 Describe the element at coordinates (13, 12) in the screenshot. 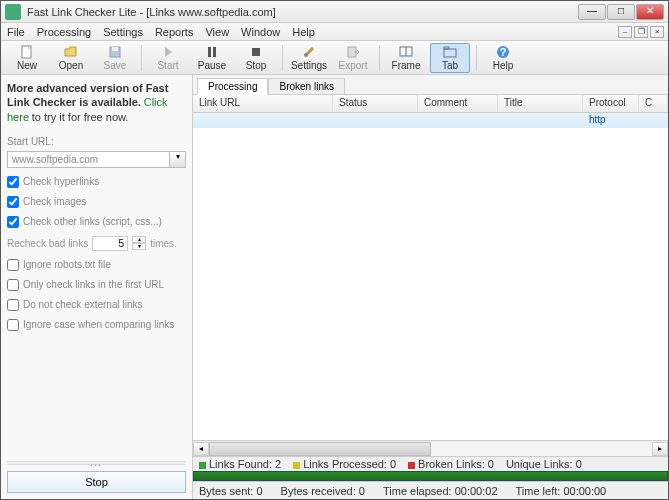

I see `app-icon` at that location.